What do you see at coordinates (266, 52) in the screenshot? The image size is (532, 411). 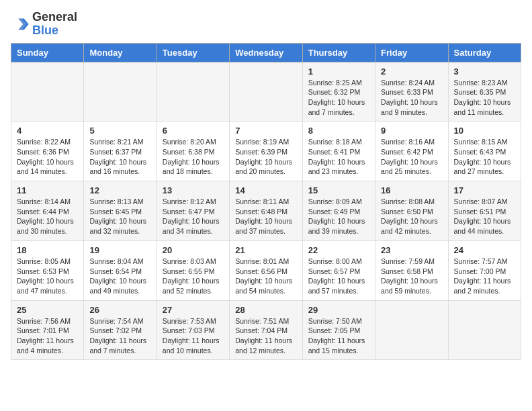 I see `day-header-wednesday: Wednesday` at bounding box center [266, 52].